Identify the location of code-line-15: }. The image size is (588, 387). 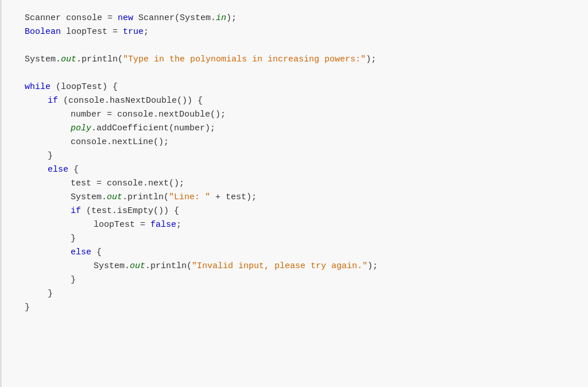
(307, 239).